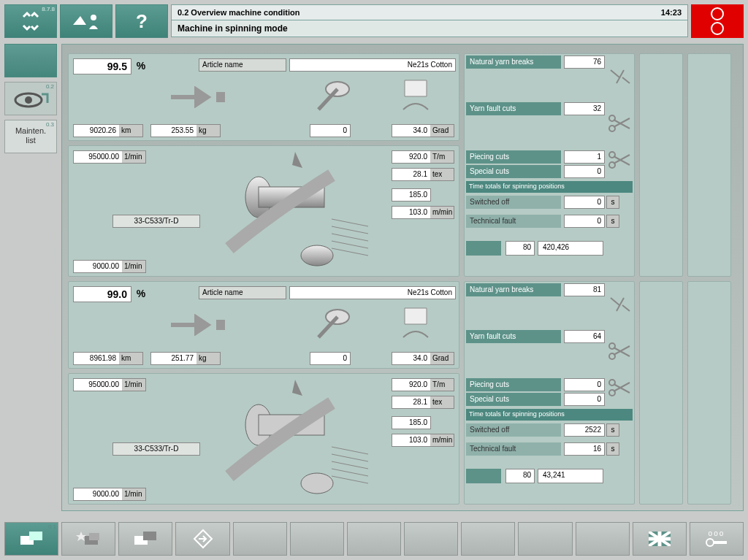  Describe the element at coordinates (584, 202) in the screenshot. I see `sw-value: 0` at that location.